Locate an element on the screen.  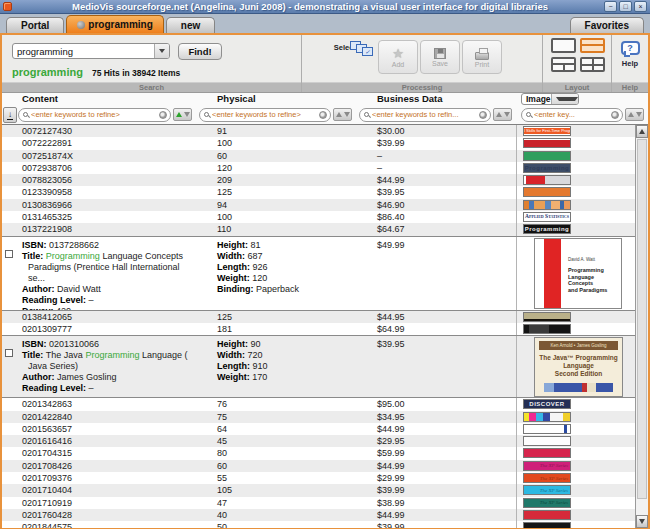
image-cell: Ken Arnold • James GoslingThe Java™ Prog… is located at coordinates (576, 366).